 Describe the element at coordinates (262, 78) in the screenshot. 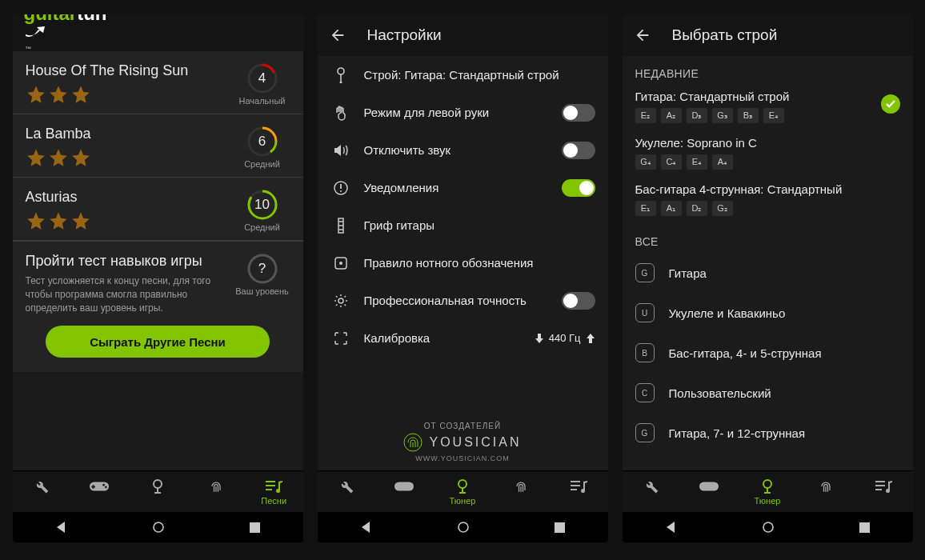

I see `chords-badge: 4` at that location.